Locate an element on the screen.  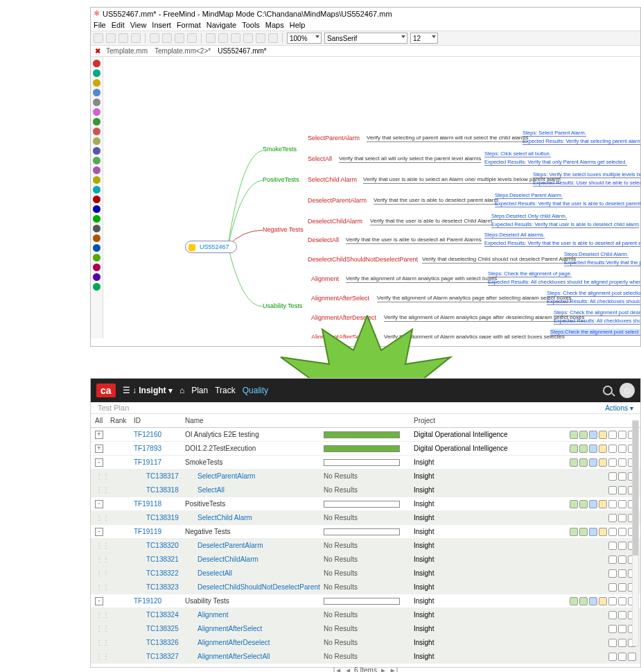
row-id-link: TC138327 is located at coordinates (159, 656).